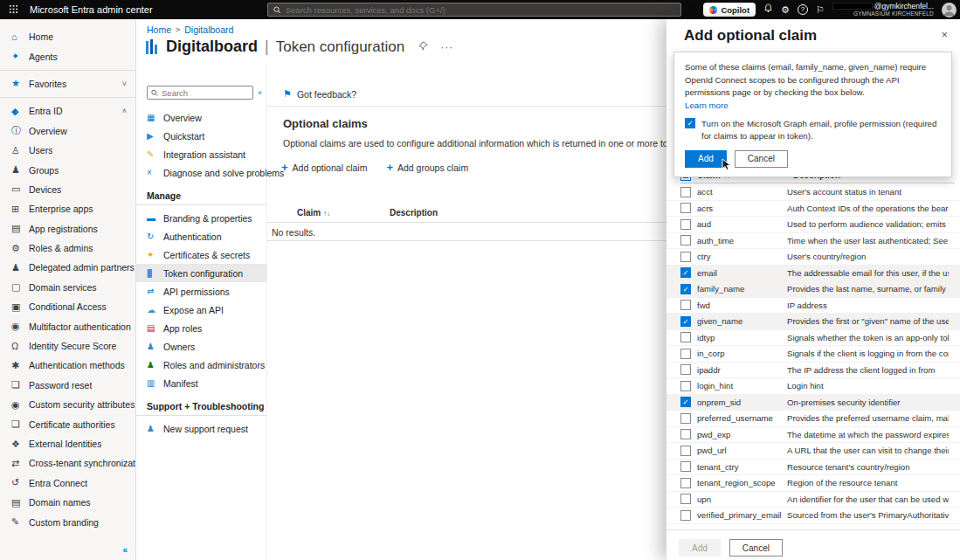 The width and height of the screenshot is (960, 560). I want to click on sidebar-item-cross-tenant-synchronization: ⇄Cross-tenant synchronization, so click(68, 463).